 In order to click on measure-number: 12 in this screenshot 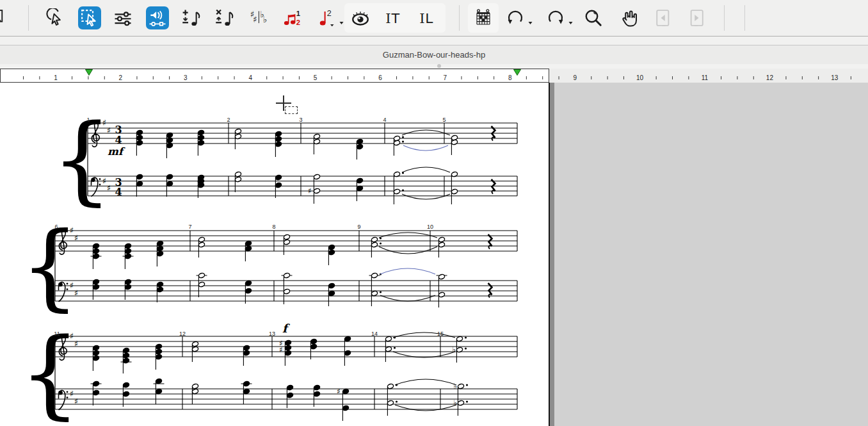, I will do `click(182, 334)`.